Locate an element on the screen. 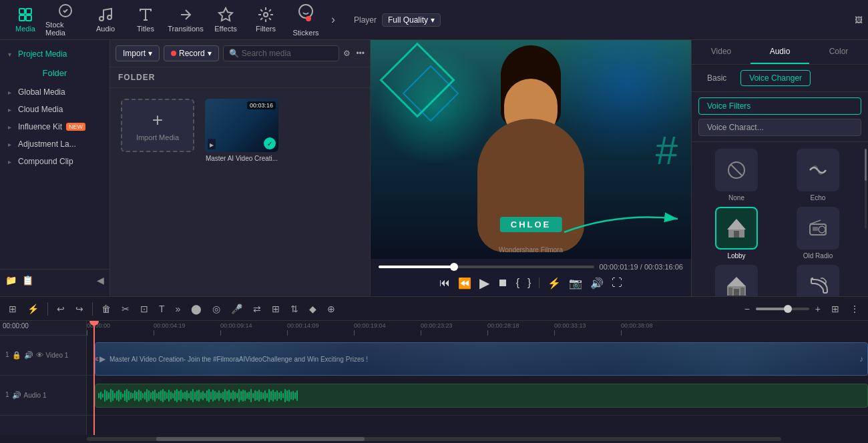 This screenshot has height=443, width=868. more-options-icon: ⋮ is located at coordinates (855, 309).